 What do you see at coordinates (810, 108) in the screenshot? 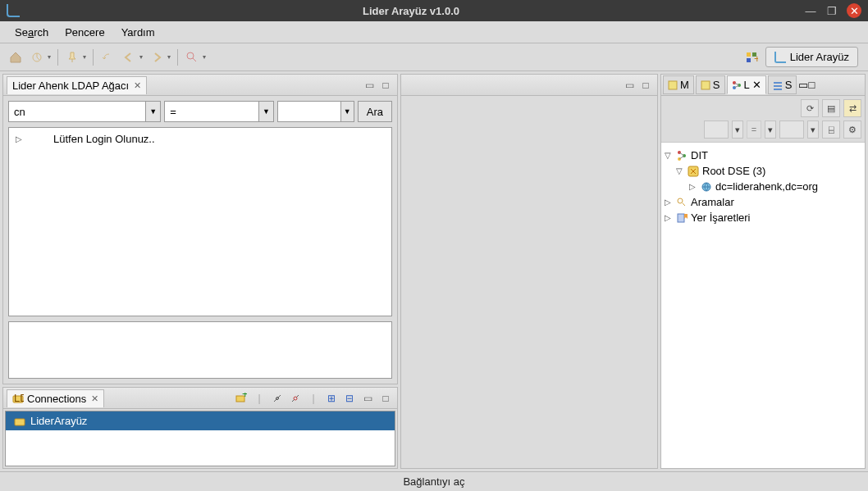
I see `refresh-icon: ⟳` at bounding box center [810, 108].